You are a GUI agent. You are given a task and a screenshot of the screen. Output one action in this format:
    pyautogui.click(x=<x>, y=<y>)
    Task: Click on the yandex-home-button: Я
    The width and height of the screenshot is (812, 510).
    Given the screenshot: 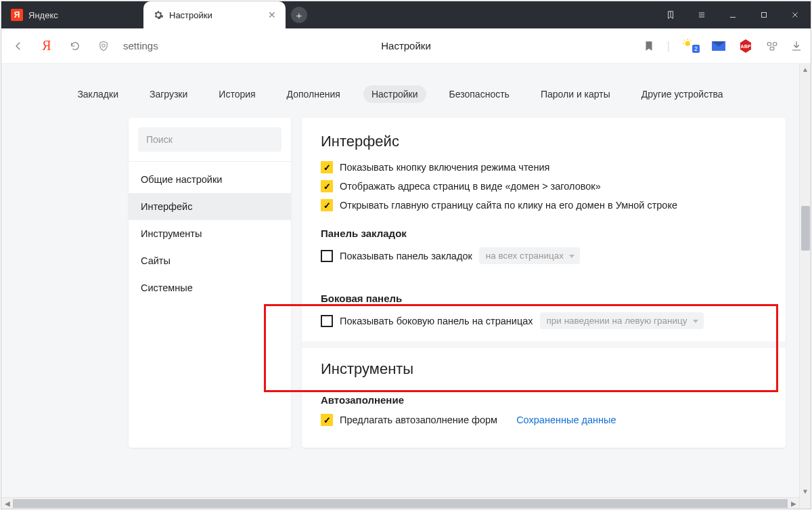 What is the action you would take?
    pyautogui.click(x=47, y=46)
    